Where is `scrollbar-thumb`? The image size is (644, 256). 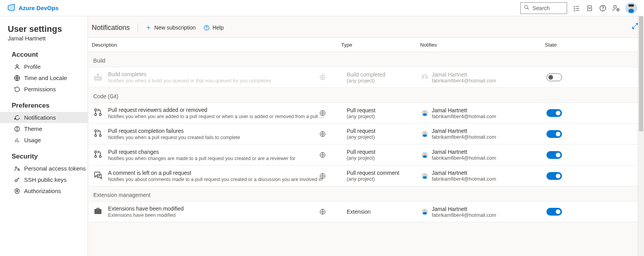
scrollbar-thumb is located at coordinates (641, 74).